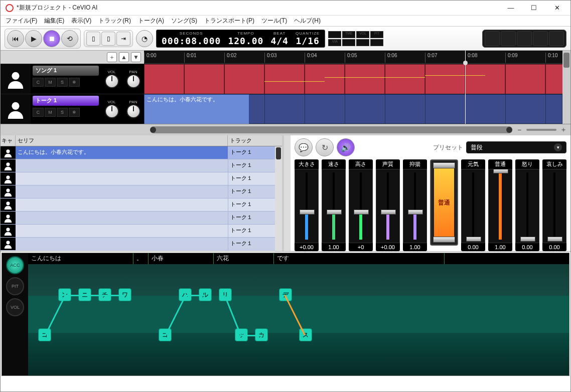 This screenshot has height=392, width=571. What do you see at coordinates (554, 206) in the screenshot?
I see `param-slider-哀しみ: 哀しみ0.00` at bounding box center [554, 206].